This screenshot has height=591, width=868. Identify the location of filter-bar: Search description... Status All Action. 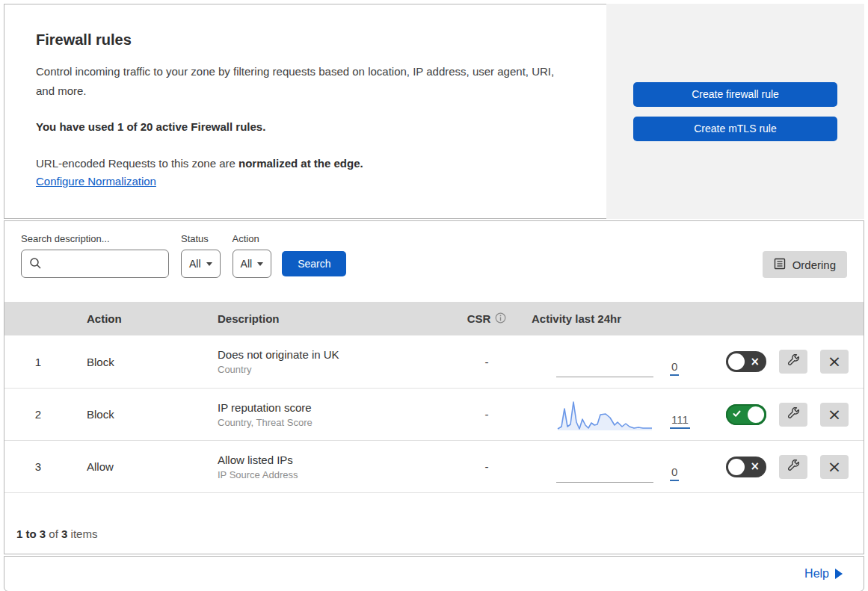
(434, 262).